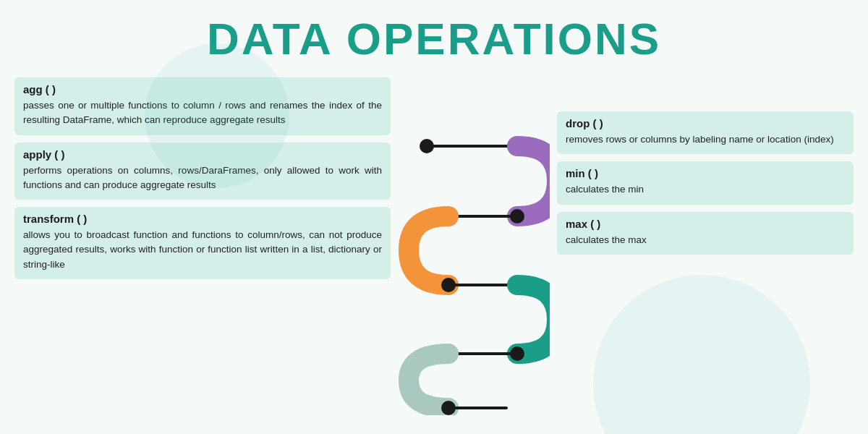 The height and width of the screenshot is (434, 868). What do you see at coordinates (705, 123) in the screenshot?
I see `card-drop-title: drop ( )` at bounding box center [705, 123].